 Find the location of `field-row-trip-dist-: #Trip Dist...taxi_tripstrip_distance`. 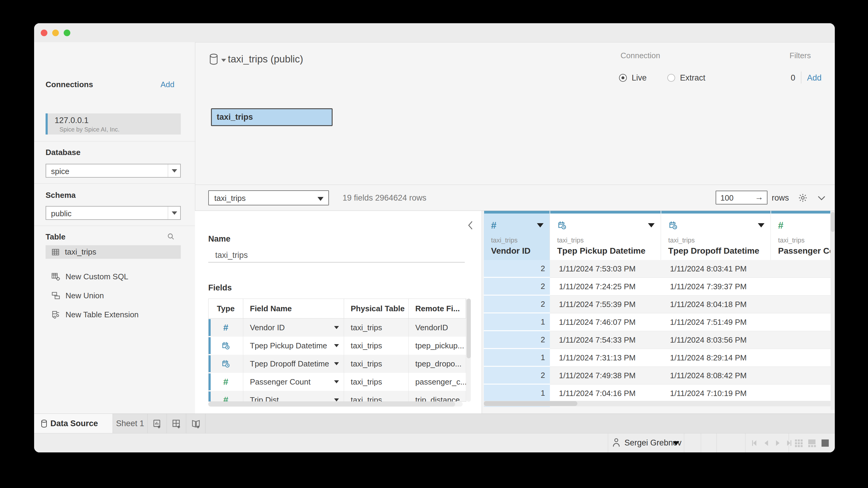

field-row-trip-dist-: #Trip Dist...taxi_tripstrip_distance is located at coordinates (337, 396).